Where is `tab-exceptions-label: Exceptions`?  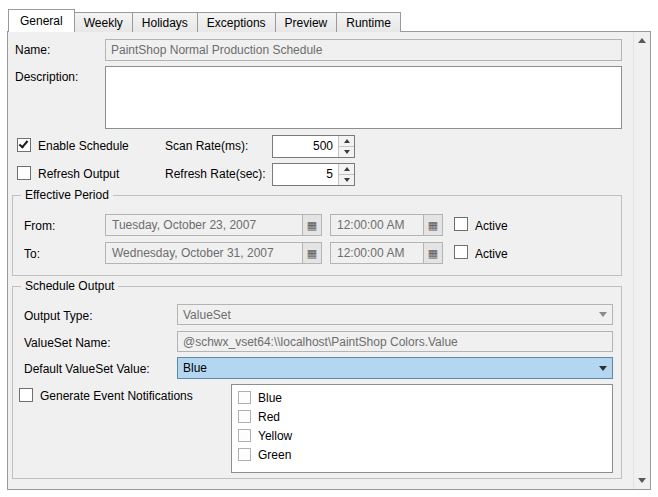 tab-exceptions-label: Exceptions is located at coordinates (236, 23).